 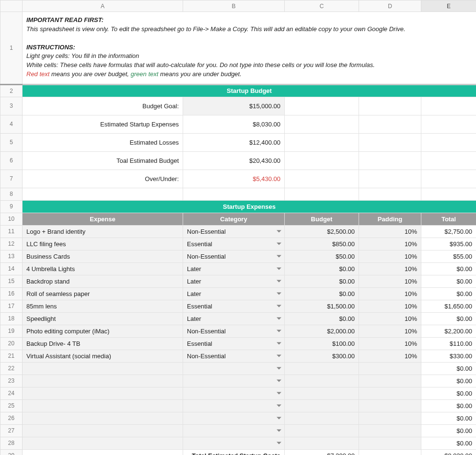 I want to click on totals-label: Total Estimated Startup Costs, so click(x=234, y=452).